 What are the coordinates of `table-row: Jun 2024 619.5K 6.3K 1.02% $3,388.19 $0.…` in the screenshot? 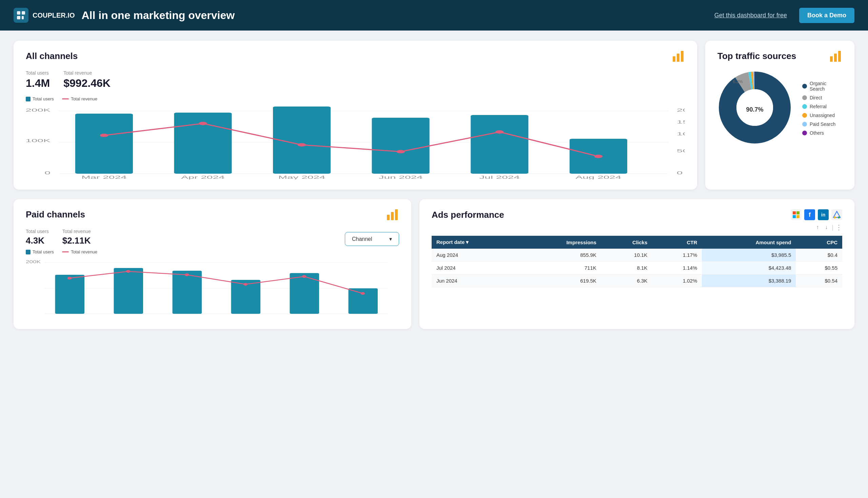 It's located at (637, 281).